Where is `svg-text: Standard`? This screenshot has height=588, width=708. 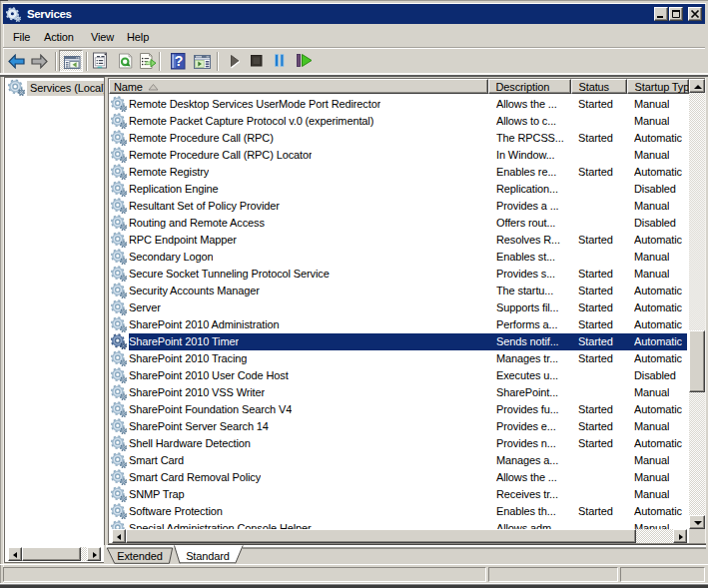
svg-text: Standard is located at coordinates (208, 556).